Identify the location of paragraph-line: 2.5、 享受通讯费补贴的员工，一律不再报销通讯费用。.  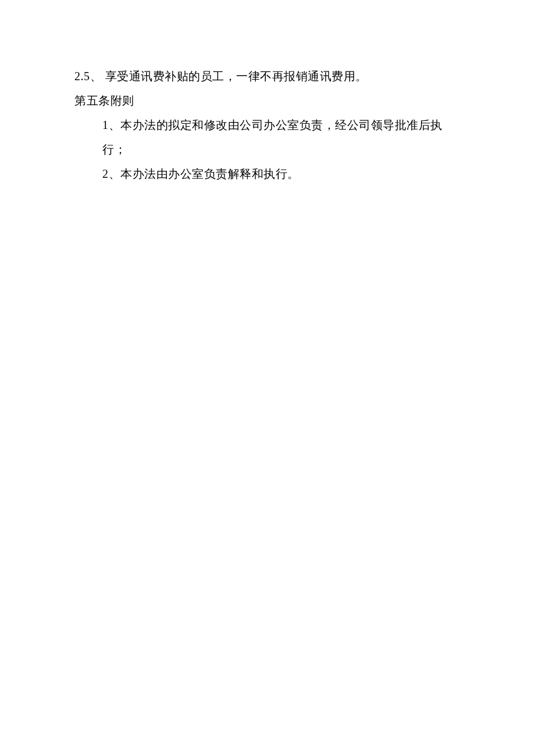
(268, 76).